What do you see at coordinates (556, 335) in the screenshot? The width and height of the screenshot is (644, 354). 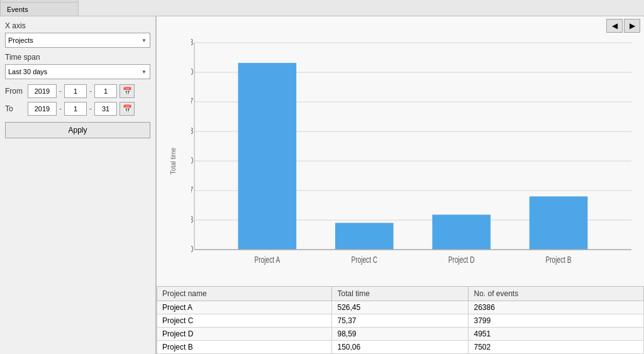 I see `table-cell: 4951` at bounding box center [556, 335].